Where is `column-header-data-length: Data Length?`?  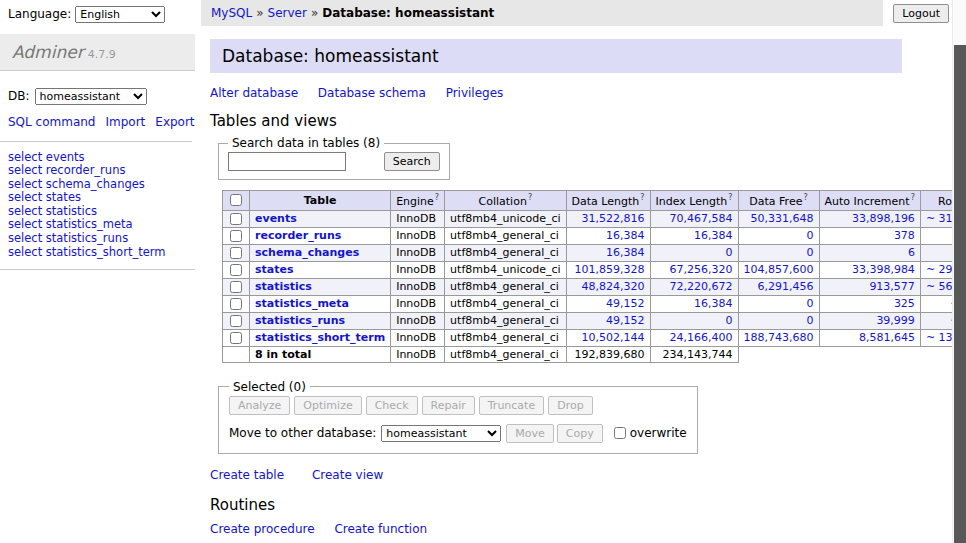 column-header-data-length: Data Length? is located at coordinates (608, 201).